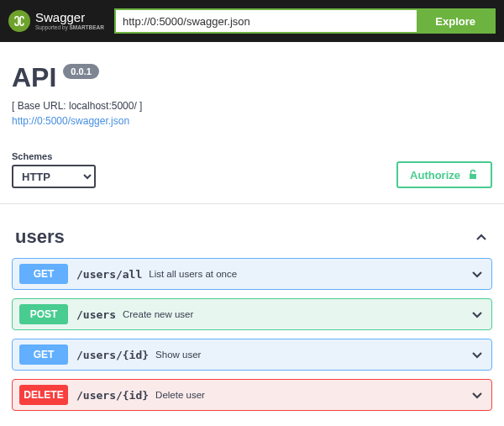  I want to click on method-badge: POST, so click(44, 314).